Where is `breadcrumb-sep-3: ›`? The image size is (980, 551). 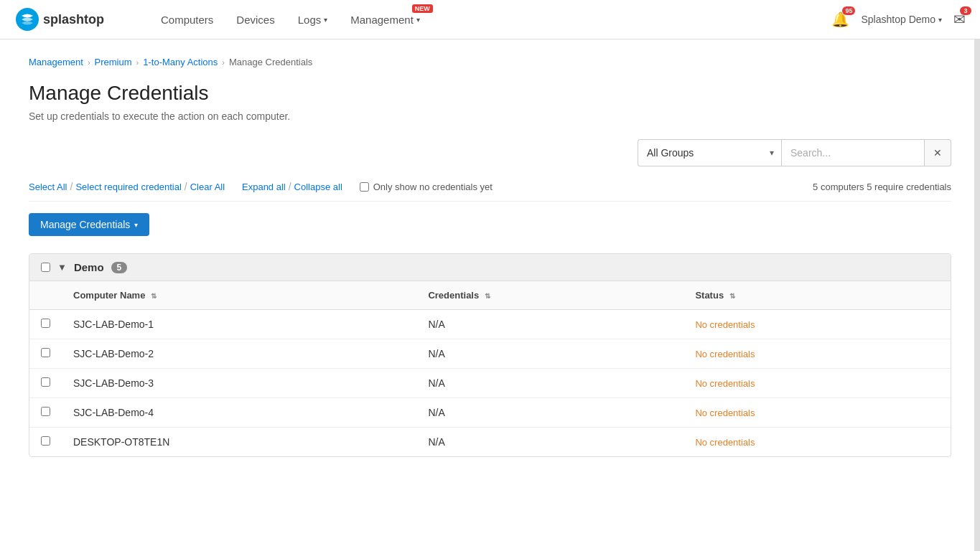 breadcrumb-sep-3: › is located at coordinates (223, 62).